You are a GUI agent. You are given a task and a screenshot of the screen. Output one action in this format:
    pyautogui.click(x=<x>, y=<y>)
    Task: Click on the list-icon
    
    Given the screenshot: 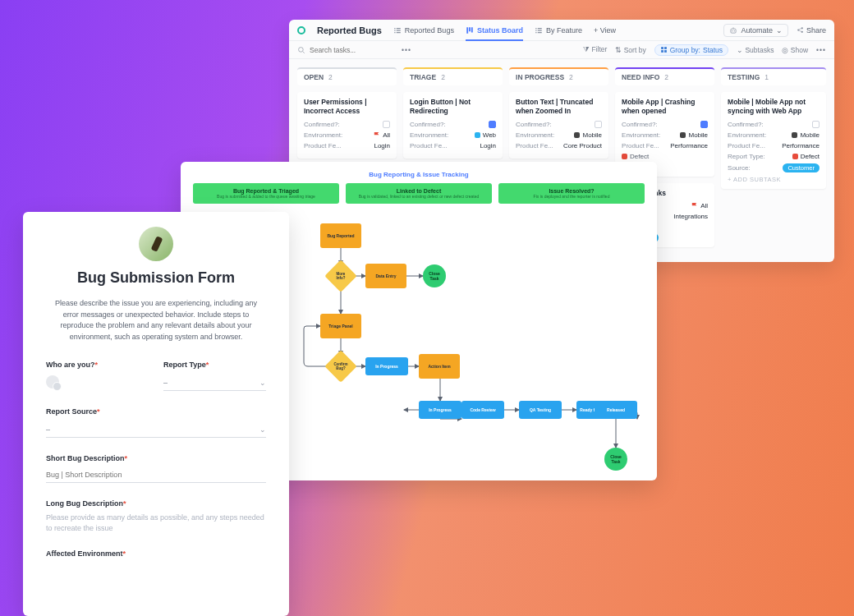 What is the action you would take?
    pyautogui.click(x=539, y=30)
    